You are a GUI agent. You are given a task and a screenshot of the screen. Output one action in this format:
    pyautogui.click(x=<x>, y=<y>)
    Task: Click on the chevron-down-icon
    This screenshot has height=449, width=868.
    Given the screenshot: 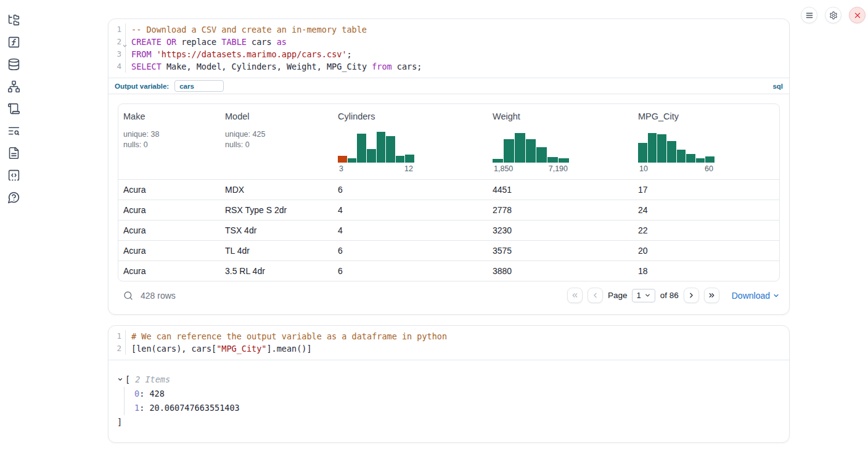 What is the action you would take?
    pyautogui.click(x=776, y=296)
    